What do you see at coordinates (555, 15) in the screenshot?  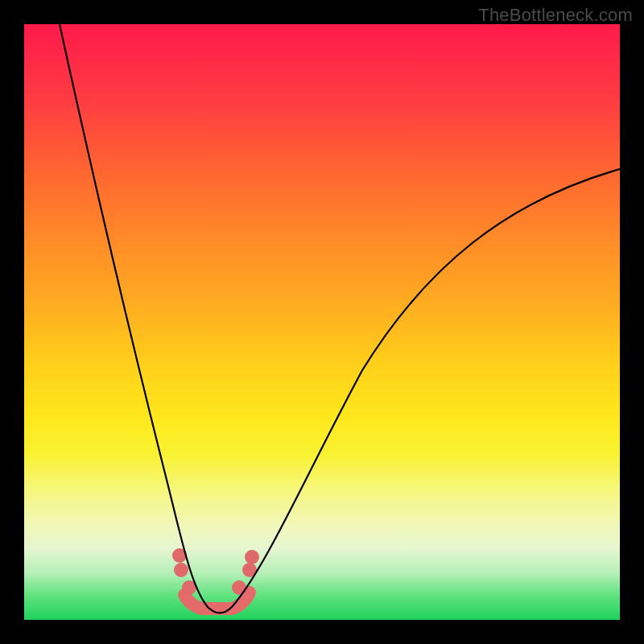 I see `watermark-text: TheBottleneck.com` at bounding box center [555, 15].